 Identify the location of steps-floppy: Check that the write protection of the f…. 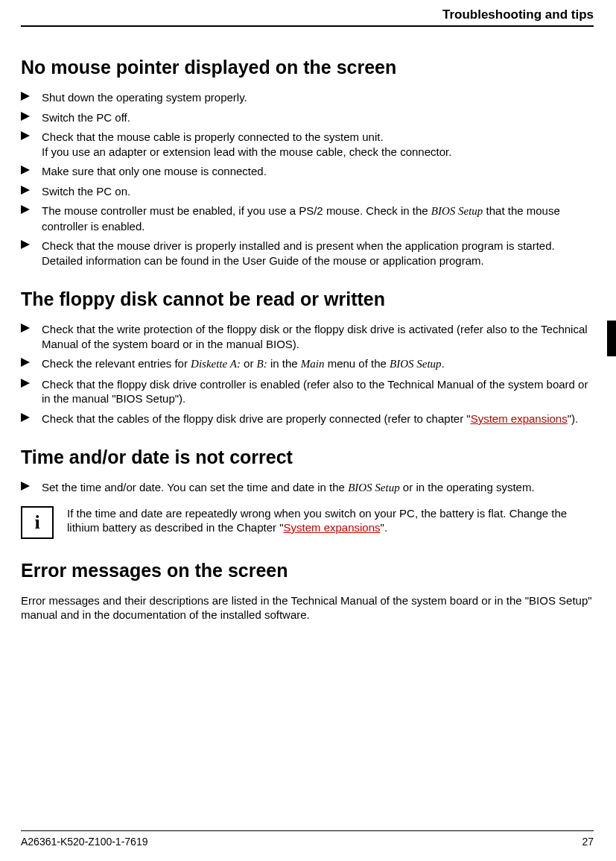
(307, 374).